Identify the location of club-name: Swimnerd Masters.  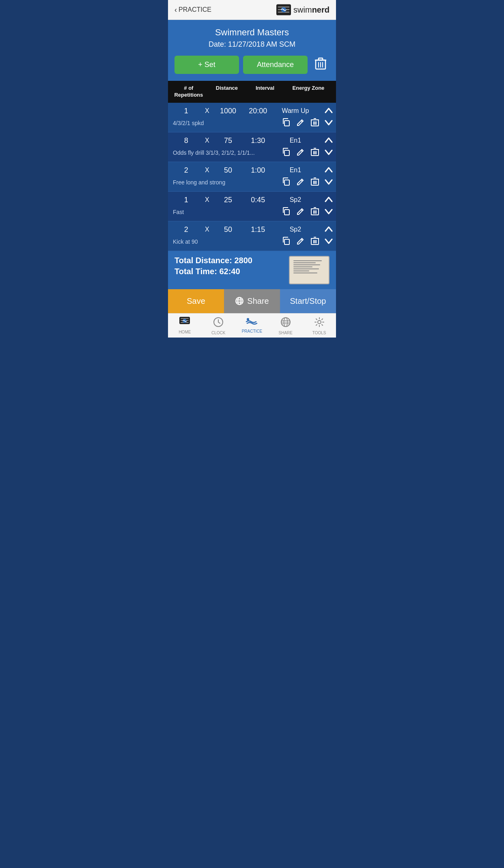
(252, 32).